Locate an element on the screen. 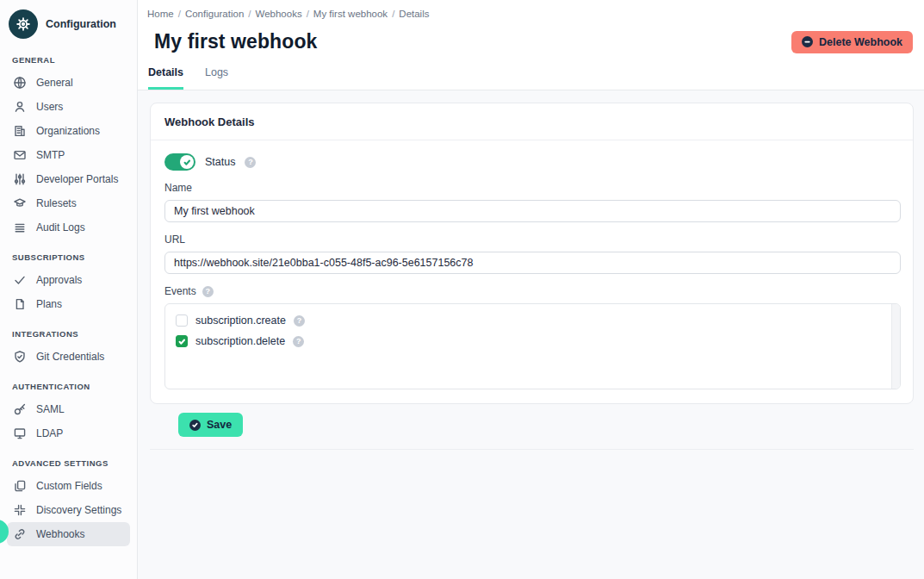 The image size is (924, 579). check-circle-icon is located at coordinates (195, 426).